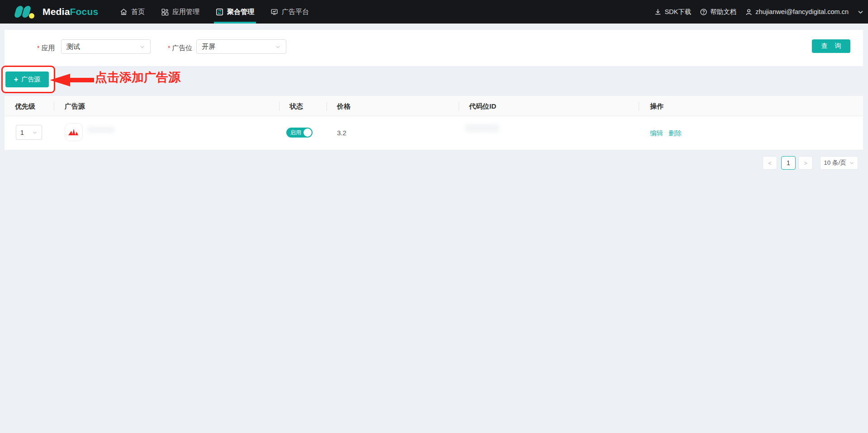 The height and width of the screenshot is (433, 868). I want to click on app-select: 测试, so click(106, 47).